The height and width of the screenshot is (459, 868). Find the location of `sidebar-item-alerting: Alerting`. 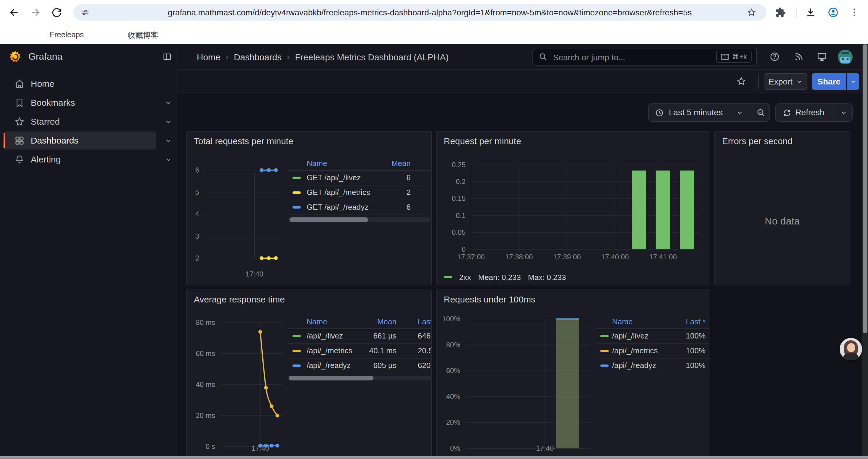

sidebar-item-alerting: Alerting is located at coordinates (89, 160).